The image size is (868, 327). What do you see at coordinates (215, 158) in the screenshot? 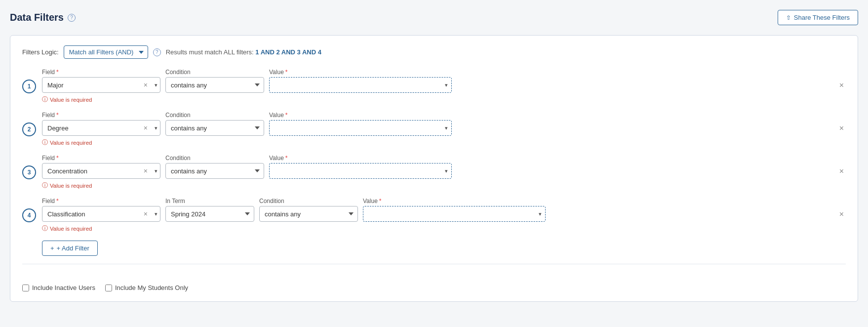
I see `condition-label-3: Condition` at bounding box center [215, 158].